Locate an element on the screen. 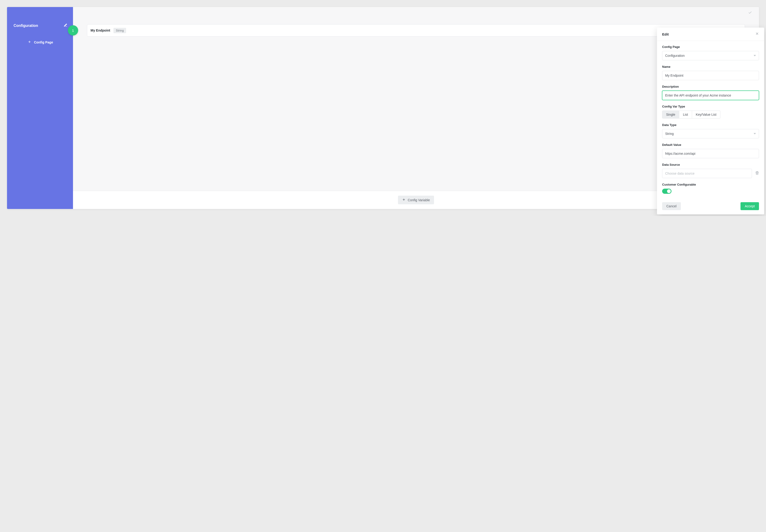 The image size is (766, 532). trash-icon is located at coordinates (757, 173).